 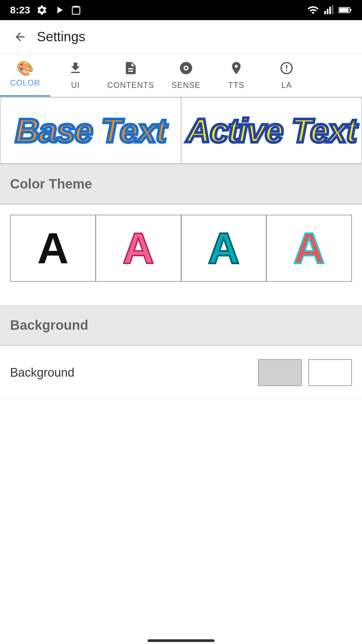 What do you see at coordinates (51, 184) in the screenshot?
I see `color-theme-title: Color Theme` at bounding box center [51, 184].